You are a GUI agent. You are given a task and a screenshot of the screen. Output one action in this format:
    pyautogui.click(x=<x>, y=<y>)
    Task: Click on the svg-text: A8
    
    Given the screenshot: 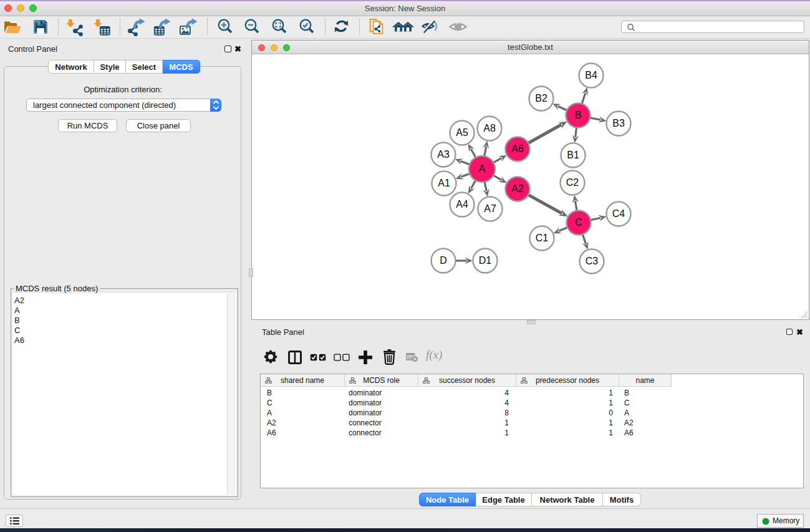 What is the action you would take?
    pyautogui.click(x=489, y=128)
    